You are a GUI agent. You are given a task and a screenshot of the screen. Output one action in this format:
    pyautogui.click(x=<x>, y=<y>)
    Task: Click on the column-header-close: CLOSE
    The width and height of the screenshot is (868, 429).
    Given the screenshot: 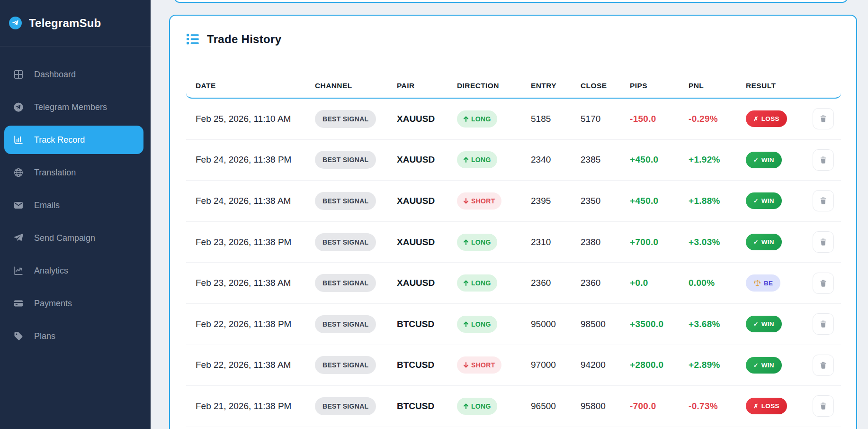 What is the action you would take?
    pyautogui.click(x=596, y=90)
    